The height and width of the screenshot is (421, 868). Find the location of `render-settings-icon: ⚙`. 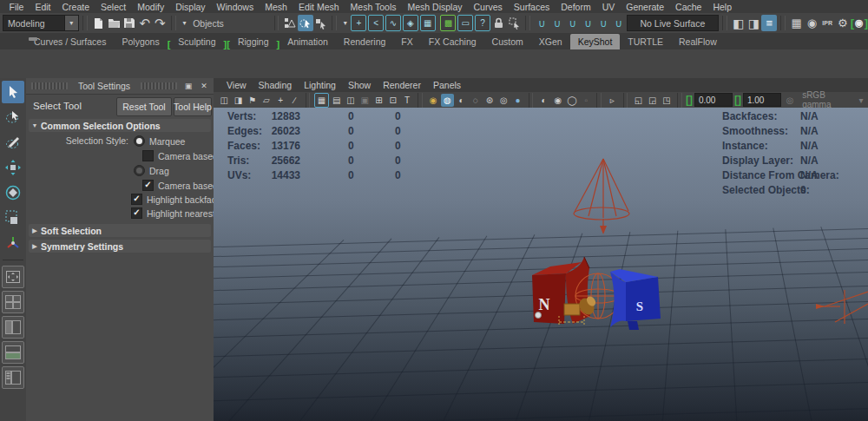

render-settings-icon: ⚙ is located at coordinates (843, 23).